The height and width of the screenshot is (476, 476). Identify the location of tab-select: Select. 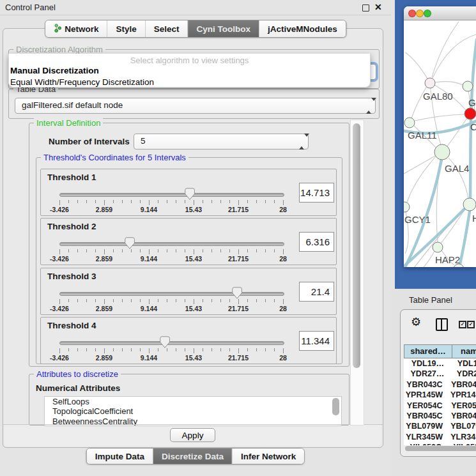
(167, 29).